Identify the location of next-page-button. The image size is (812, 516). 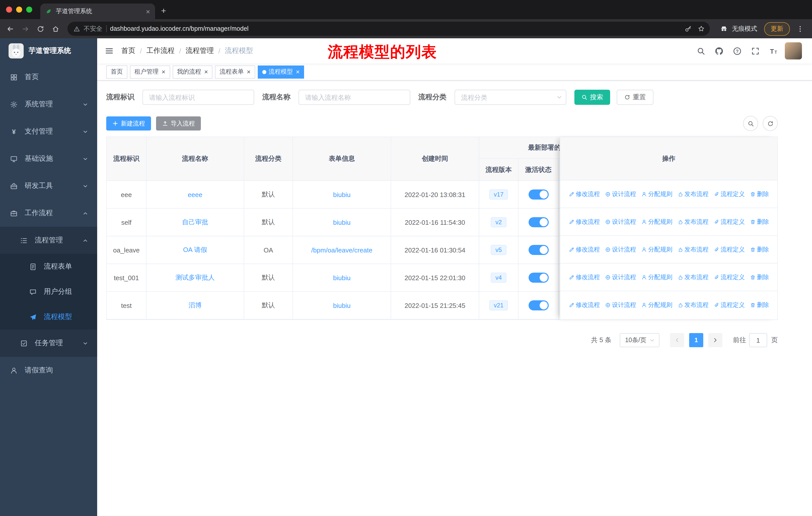
(715, 340).